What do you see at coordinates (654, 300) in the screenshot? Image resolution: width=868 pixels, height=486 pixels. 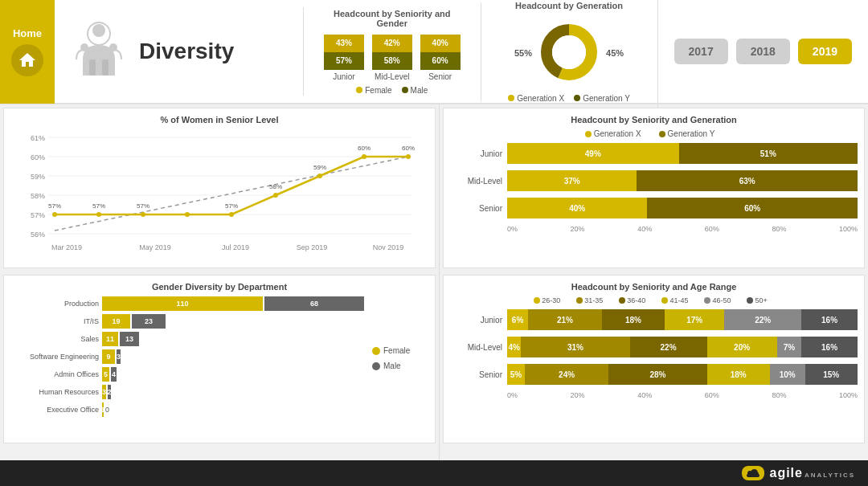 I see `age-legend: 26-3031-3536-4041-4546-5050+` at bounding box center [654, 300].